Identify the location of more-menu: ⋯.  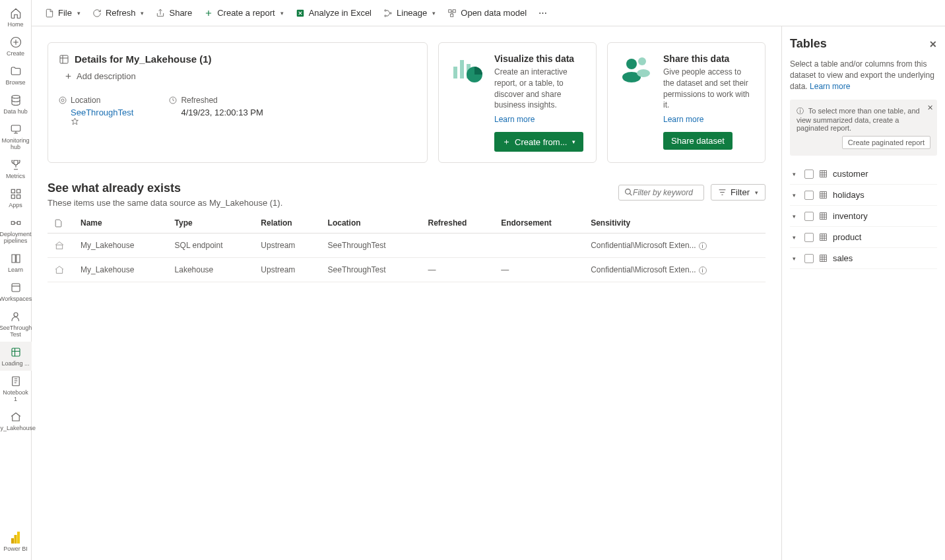
(542, 13).